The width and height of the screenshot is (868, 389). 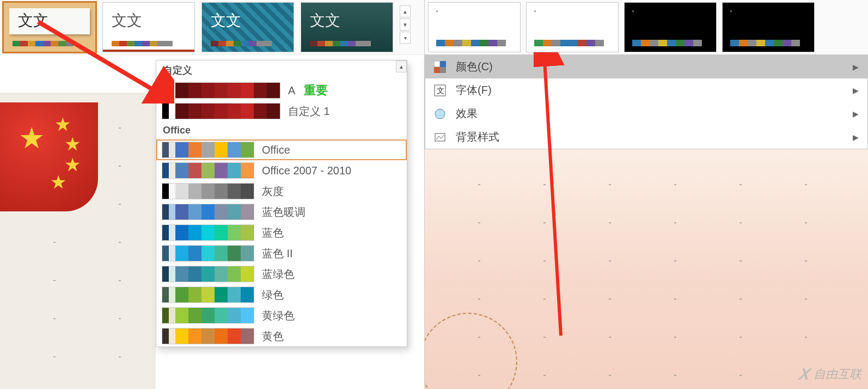 I want to click on color-scheme-row: 黄色, so click(x=282, y=336).